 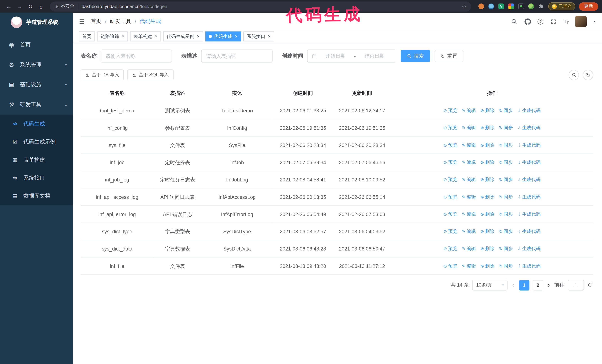 What do you see at coordinates (37, 124) in the screenshot?
I see `sidebar-item-codegen: </> 代码生成` at bounding box center [37, 124].